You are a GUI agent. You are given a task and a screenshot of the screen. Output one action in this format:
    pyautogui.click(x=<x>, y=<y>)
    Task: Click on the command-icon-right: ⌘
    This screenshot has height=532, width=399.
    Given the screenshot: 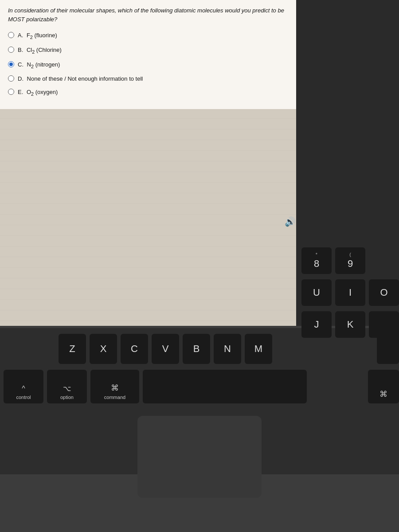 What is the action you would take?
    pyautogui.click(x=383, y=394)
    